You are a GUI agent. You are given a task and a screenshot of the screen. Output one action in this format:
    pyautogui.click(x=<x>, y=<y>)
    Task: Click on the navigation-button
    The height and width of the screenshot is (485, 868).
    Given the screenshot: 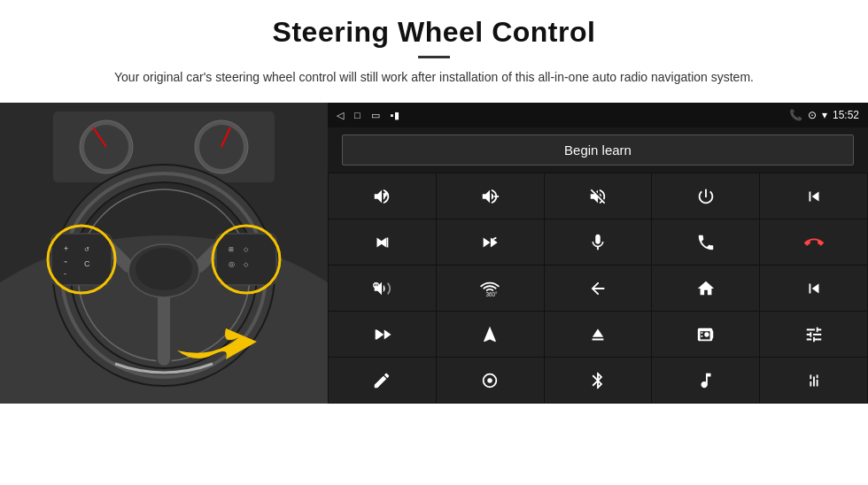 What is the action you would take?
    pyautogui.click(x=491, y=335)
    